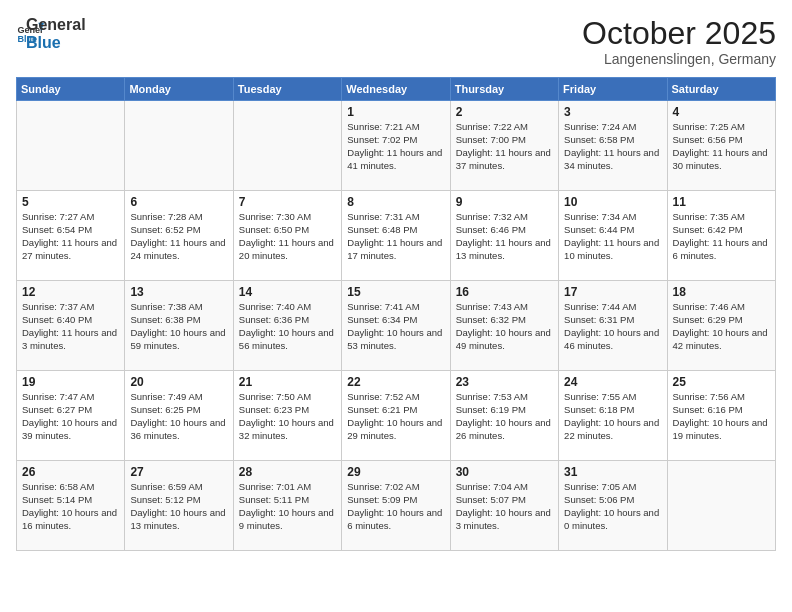  What do you see at coordinates (56, 25) in the screenshot?
I see `logo-general-text: General` at bounding box center [56, 25].